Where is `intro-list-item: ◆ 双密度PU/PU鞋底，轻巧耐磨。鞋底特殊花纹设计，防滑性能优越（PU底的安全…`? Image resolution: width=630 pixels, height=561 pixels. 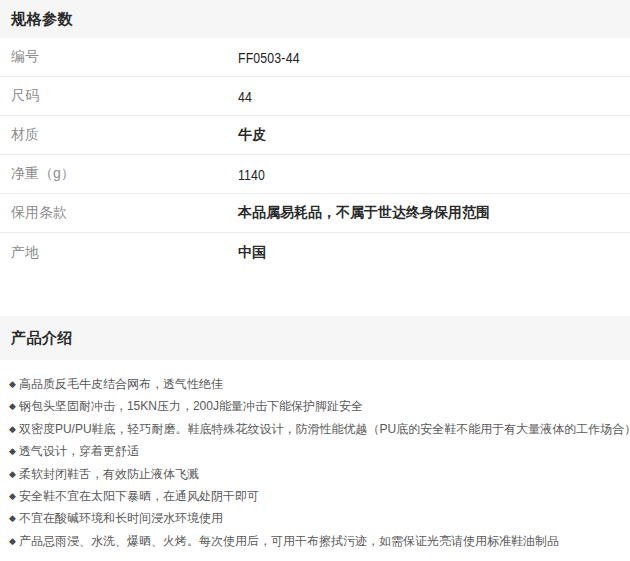 intro-list-item: ◆ 双密度PU/PU鞋底，轻巧耐磨。鞋底特殊花纹设计，防滑性能优越（PU底的安全… is located at coordinates (314, 430).